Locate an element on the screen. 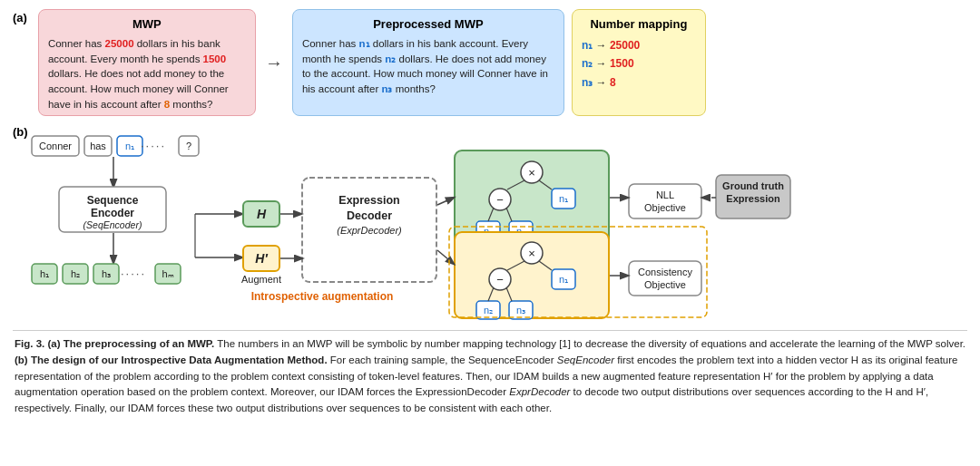 The height and width of the screenshot is (466, 980). preprocessed-panel: Preprocessed MWP Conner has n₁ dollars i… is located at coordinates (428, 63).